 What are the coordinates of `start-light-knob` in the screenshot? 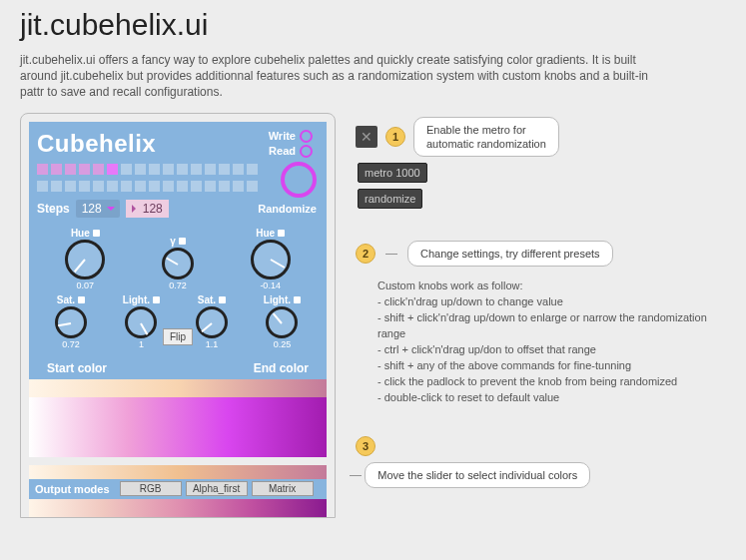 It's located at (141, 322).